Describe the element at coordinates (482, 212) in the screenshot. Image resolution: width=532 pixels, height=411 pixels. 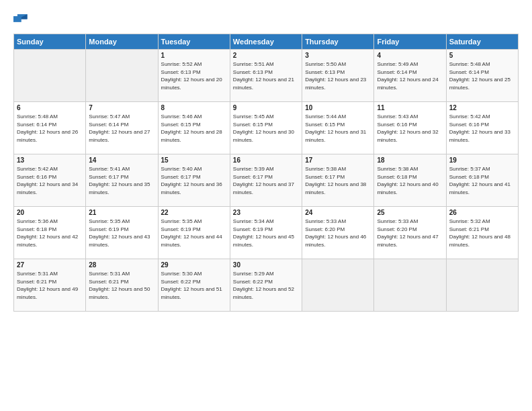
I see `day-number: 26` at that location.